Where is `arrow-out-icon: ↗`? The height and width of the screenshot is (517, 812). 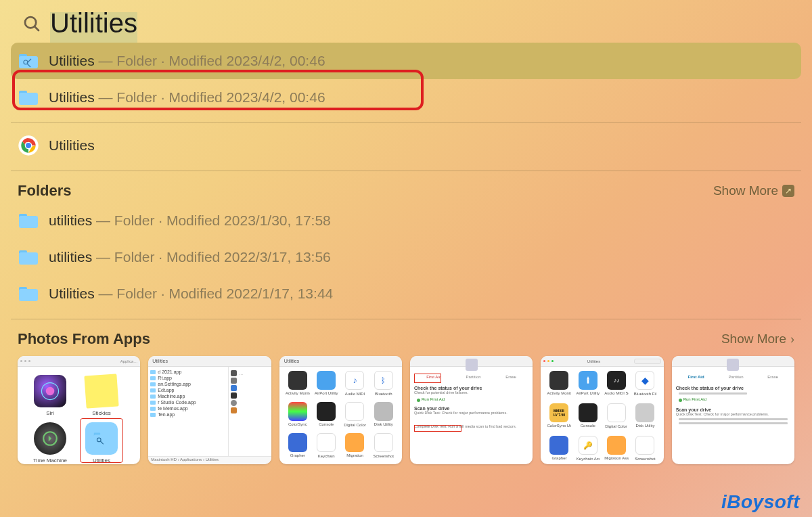 arrow-out-icon: ↗ is located at coordinates (788, 191).